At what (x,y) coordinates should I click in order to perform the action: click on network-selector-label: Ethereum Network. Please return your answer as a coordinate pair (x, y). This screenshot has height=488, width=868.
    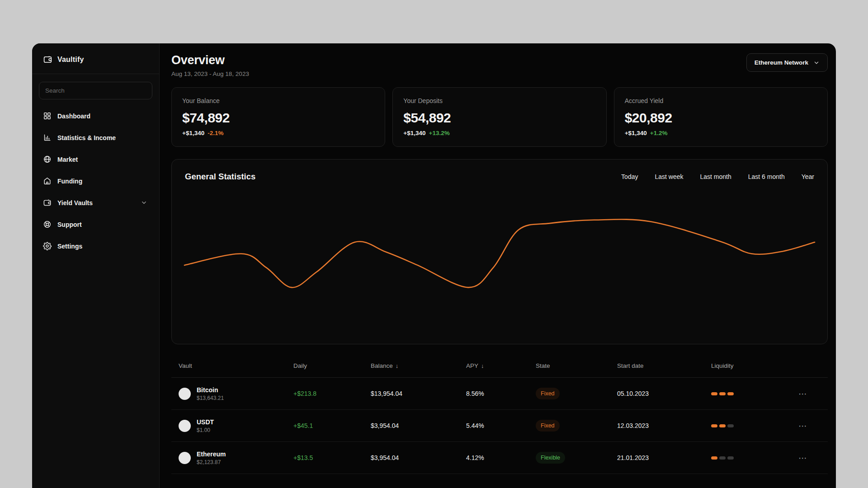
    Looking at the image, I should click on (781, 62).